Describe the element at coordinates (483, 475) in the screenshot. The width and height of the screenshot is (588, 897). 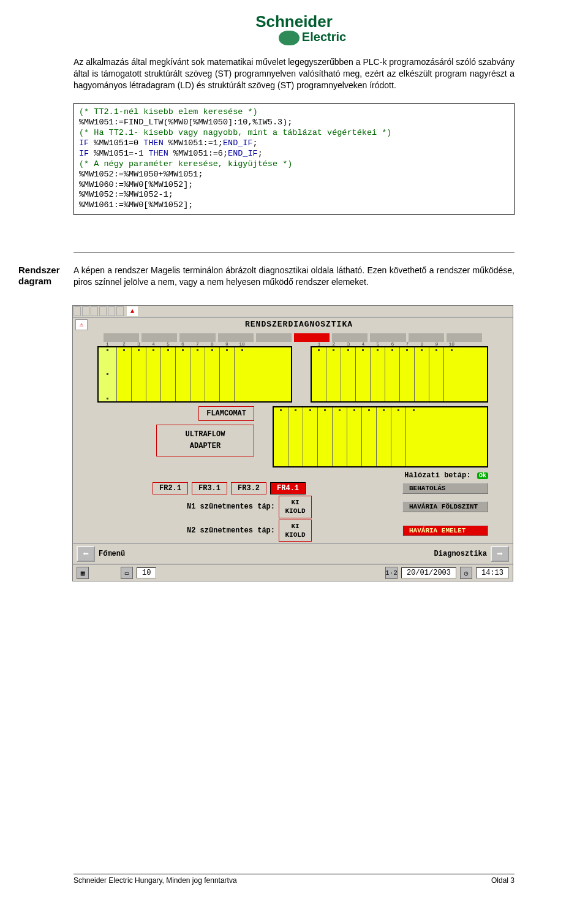
I see `ok-badge: Ok` at that location.